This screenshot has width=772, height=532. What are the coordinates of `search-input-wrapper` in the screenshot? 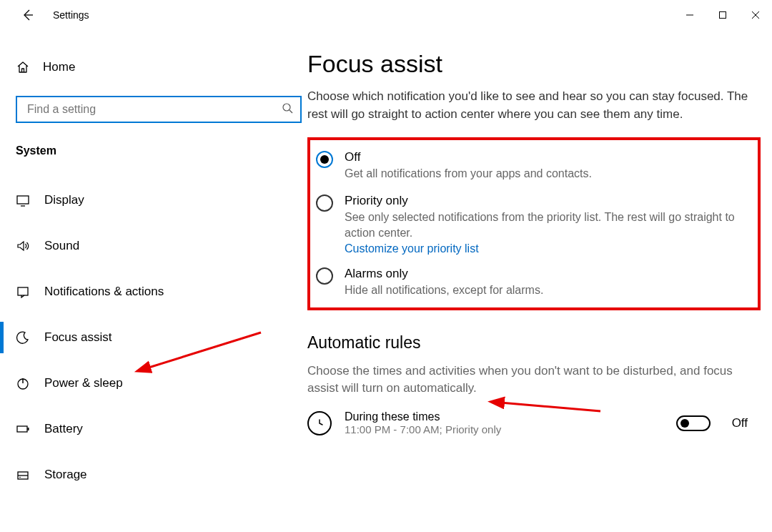 It's located at (159, 109).